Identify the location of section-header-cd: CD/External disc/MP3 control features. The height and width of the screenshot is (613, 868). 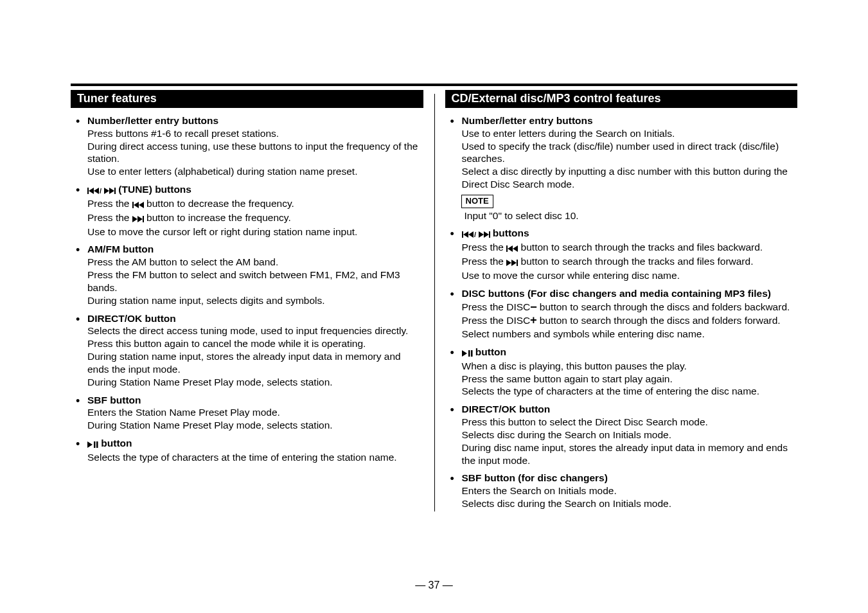
(622, 99).